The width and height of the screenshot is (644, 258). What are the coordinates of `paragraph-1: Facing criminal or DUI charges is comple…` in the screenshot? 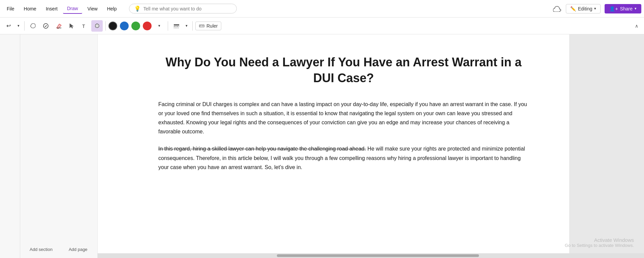 It's located at (344, 118).